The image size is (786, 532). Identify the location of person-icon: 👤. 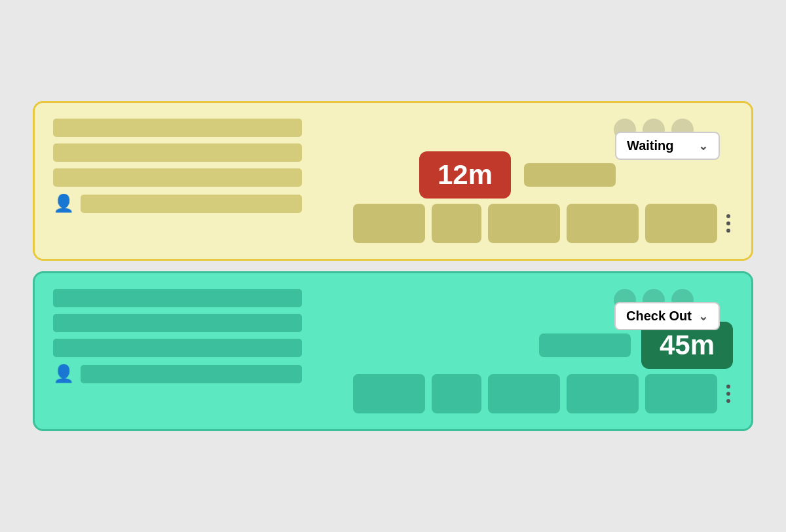
(64, 203).